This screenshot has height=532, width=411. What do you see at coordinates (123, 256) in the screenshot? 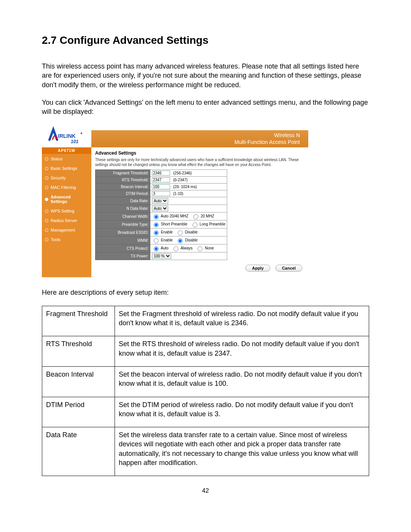
I see `tx-power-label: TX Power:` at bounding box center [123, 256].